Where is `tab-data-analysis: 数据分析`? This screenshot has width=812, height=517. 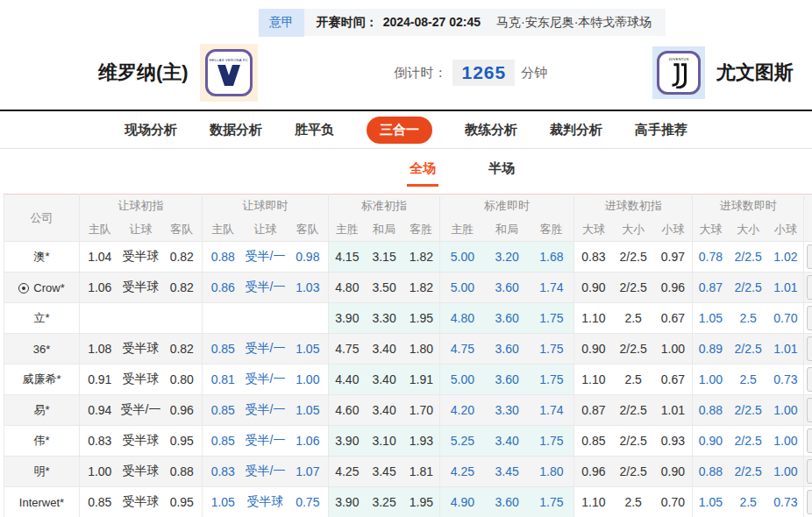 tab-data-analysis: 数据分析 is located at coordinates (236, 130).